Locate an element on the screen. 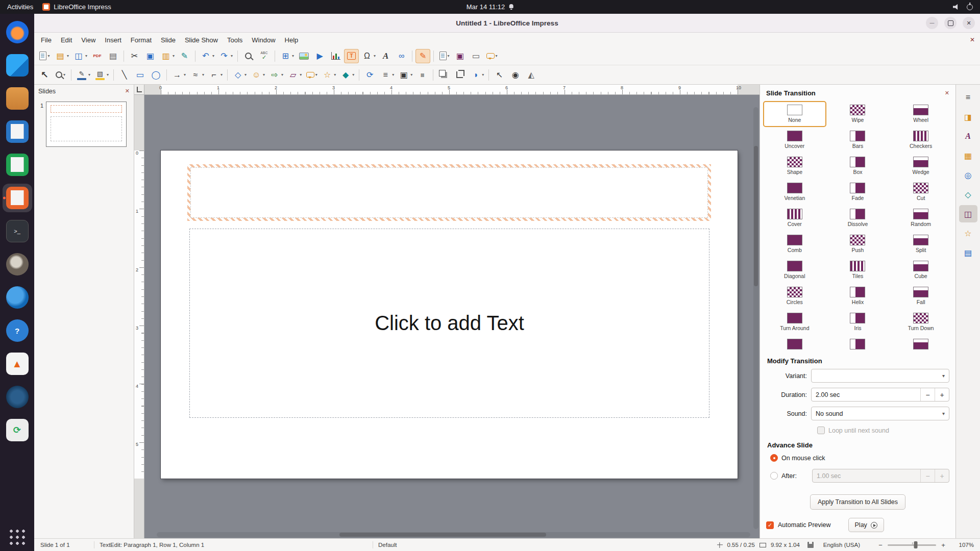 The width and height of the screenshot is (980, 551). transition-circles: Circles is located at coordinates (795, 296).